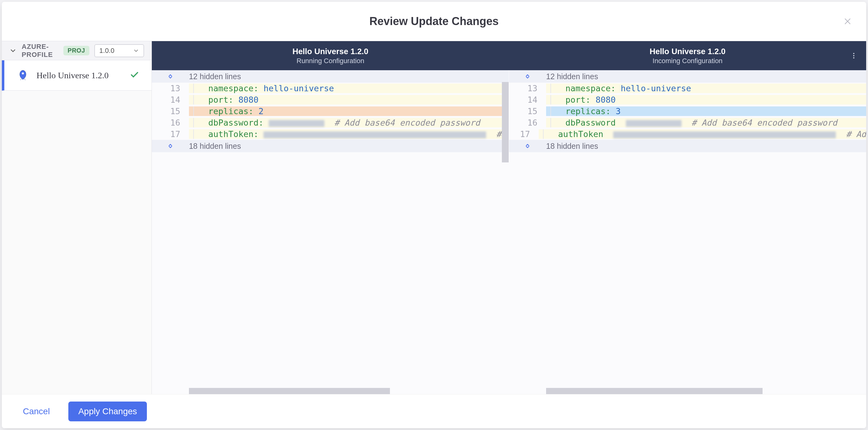 This screenshot has width=868, height=430. Describe the element at coordinates (687, 56) in the screenshot. I see `diff-header-incoming: Hello Universe 1.2.0 Incoming Configurat…` at that location.